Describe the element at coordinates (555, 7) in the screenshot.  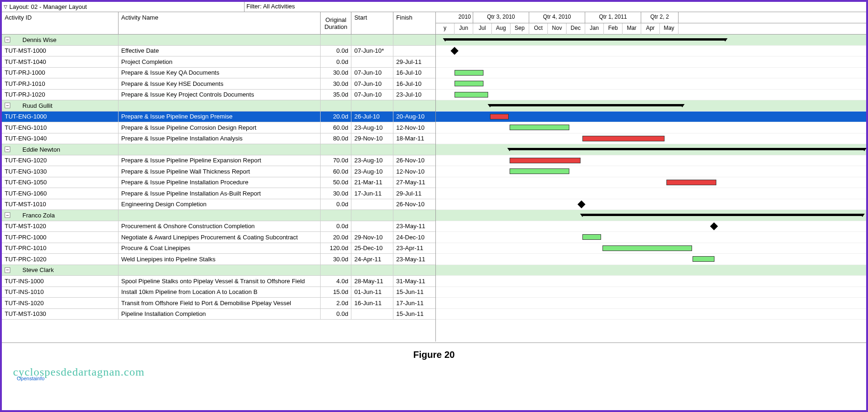
I see `filter-label: Filter: All Activities` at that location.